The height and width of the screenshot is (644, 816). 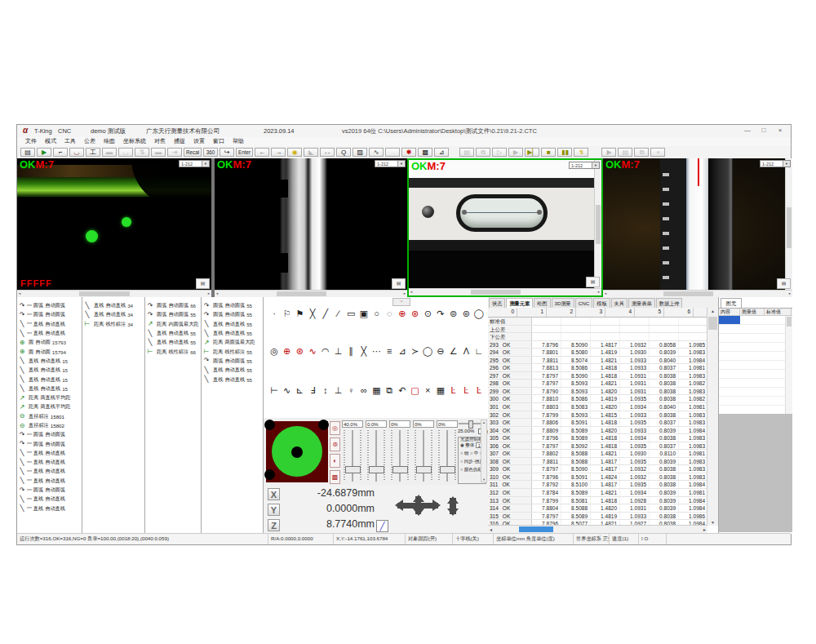 What do you see at coordinates (49, 426) in the screenshot?
I see `list-item: ⊖直径标注15802` at bounding box center [49, 426].